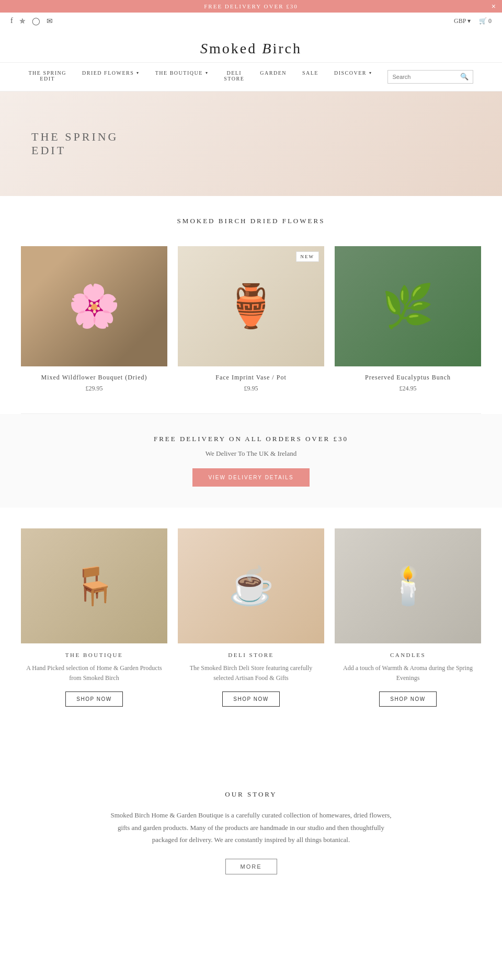 The height and width of the screenshot is (980, 502). What do you see at coordinates (462, 21) in the screenshot?
I see `currency-selector: GBP ▾` at bounding box center [462, 21].